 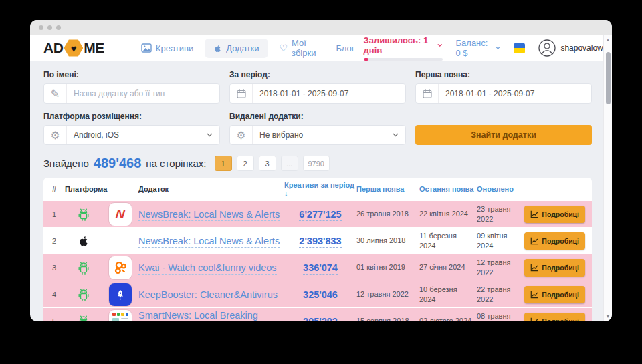 I want to click on user-menu: shapovalowa_ad, so click(x=575, y=48).